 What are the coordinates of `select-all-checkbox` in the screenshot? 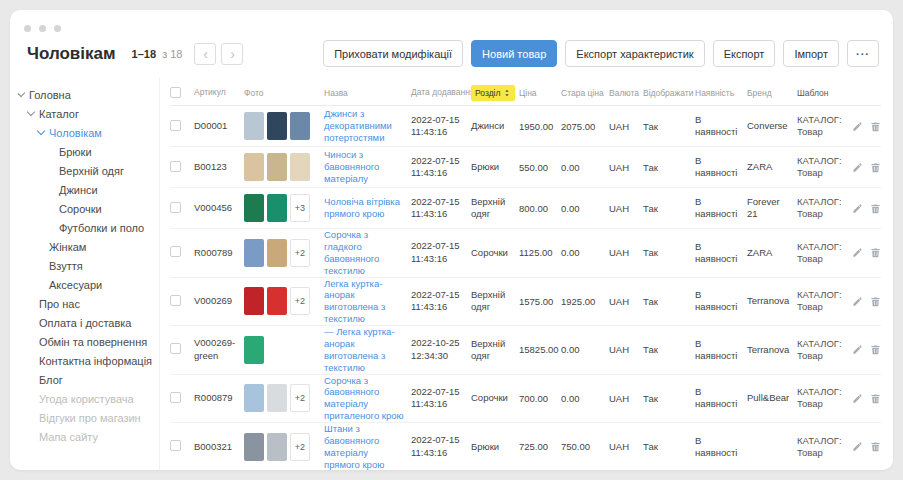 It's located at (176, 92).